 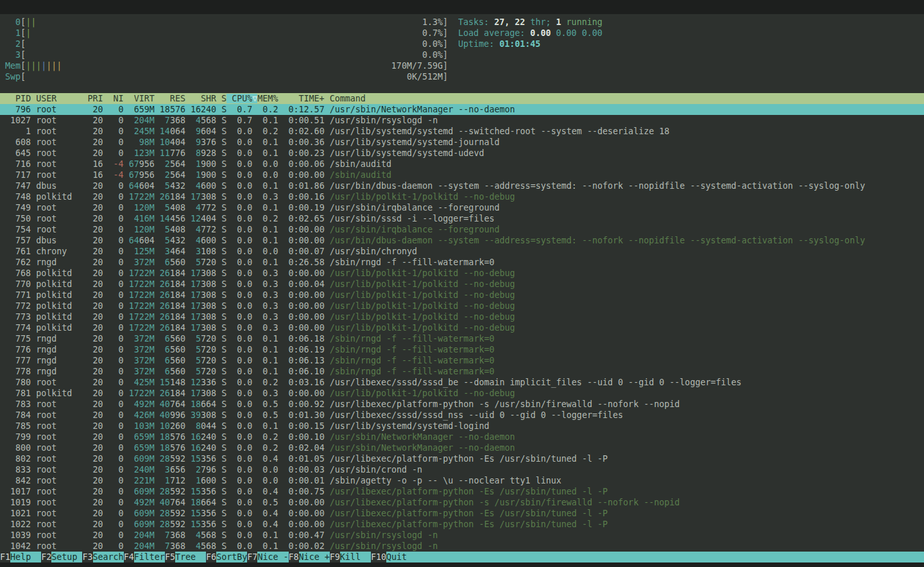 What do you see at coordinates (462, 262) in the screenshot?
I see `process-row: 762 rngd 20 0 372M 6560 5720 S 0.0 0.1 0…` at bounding box center [462, 262].